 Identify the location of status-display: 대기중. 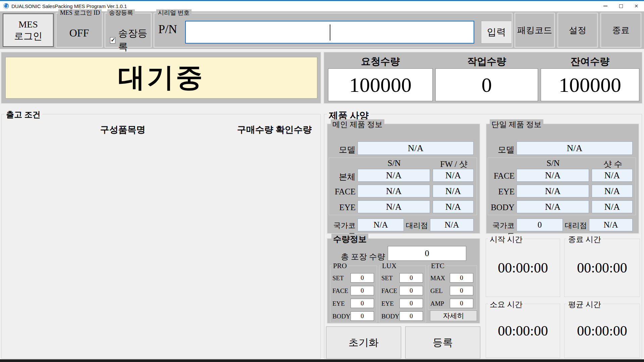
(161, 78).